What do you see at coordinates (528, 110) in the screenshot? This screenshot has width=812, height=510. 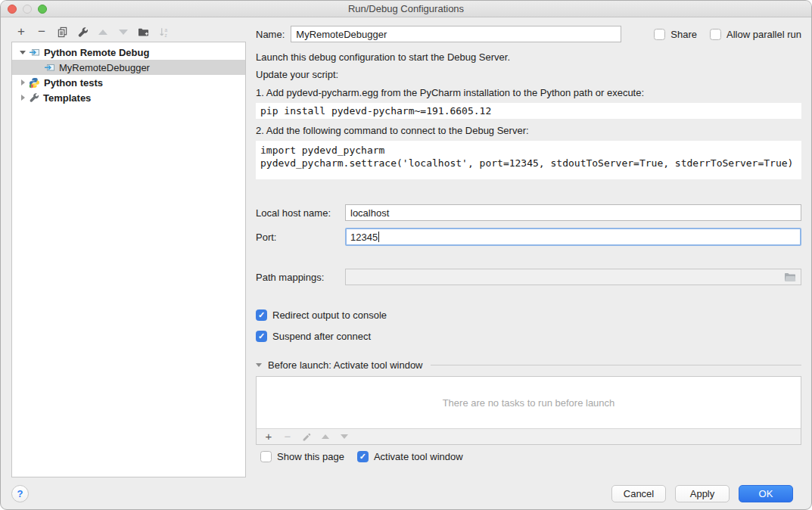 I see `pip-install-code: pip install pydevd-pycharm~=191.6605.12` at bounding box center [528, 110].